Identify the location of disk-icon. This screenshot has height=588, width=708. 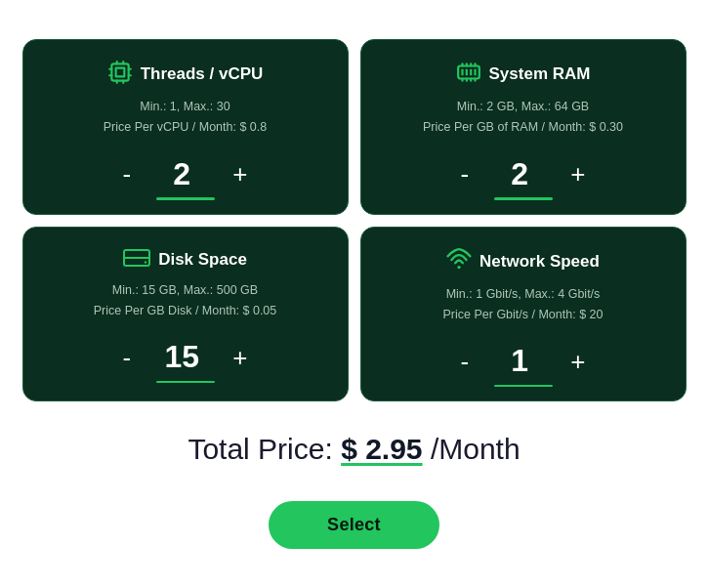
(137, 260).